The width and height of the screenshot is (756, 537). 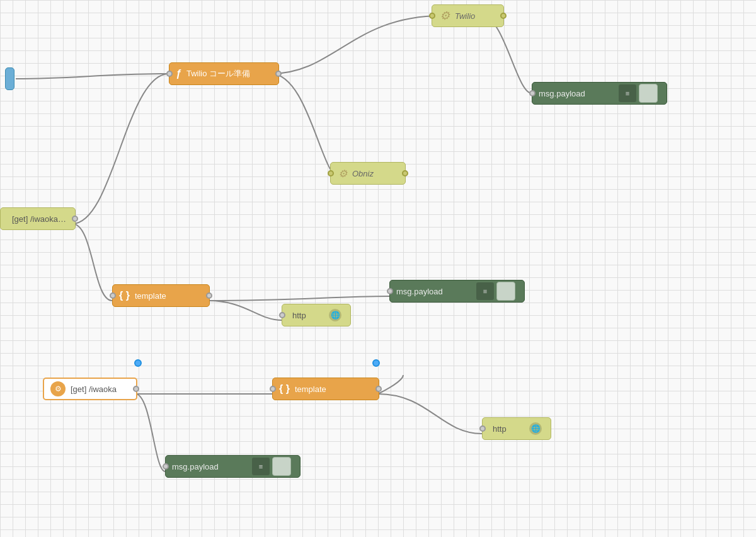 What do you see at coordinates (648, 93) in the screenshot?
I see `square-btn-top` at bounding box center [648, 93].